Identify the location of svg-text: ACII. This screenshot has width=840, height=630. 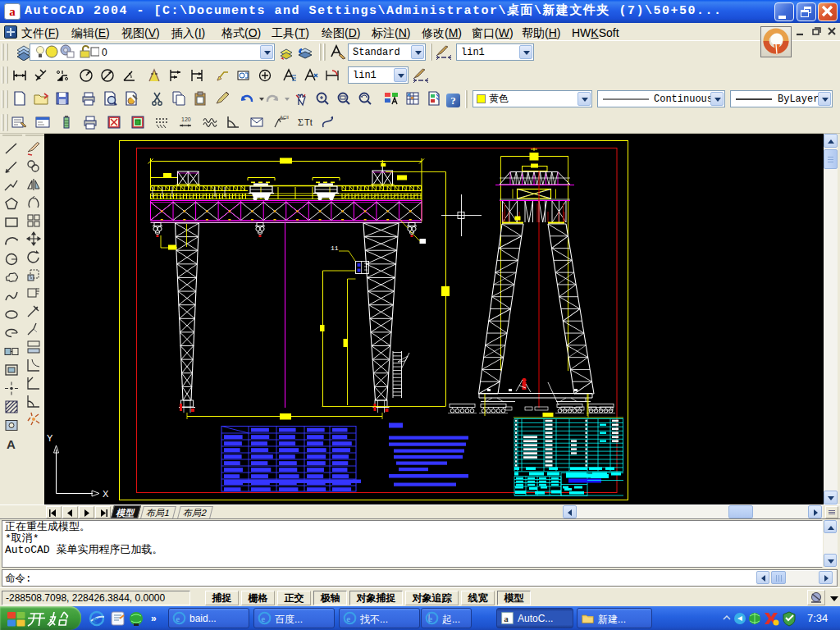
(284, 117).